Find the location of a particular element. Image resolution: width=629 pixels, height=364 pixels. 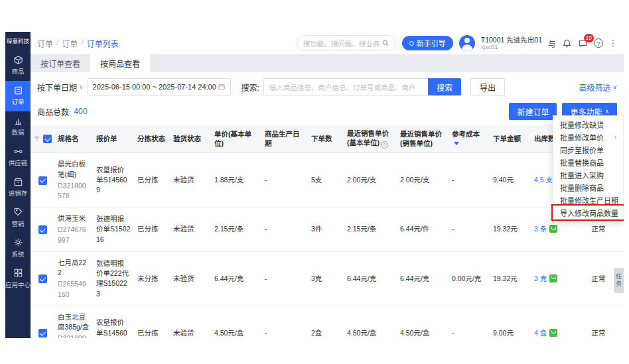

col-order-qty: 下单数 is located at coordinates (326, 139).